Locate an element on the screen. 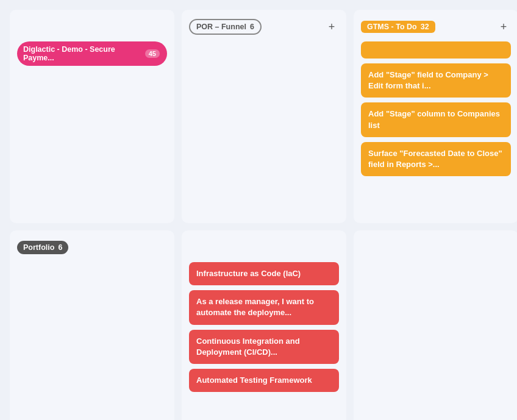  card-diglactic-text: Diglactic - Demo - Secure Payme... is located at coordinates (82, 54).